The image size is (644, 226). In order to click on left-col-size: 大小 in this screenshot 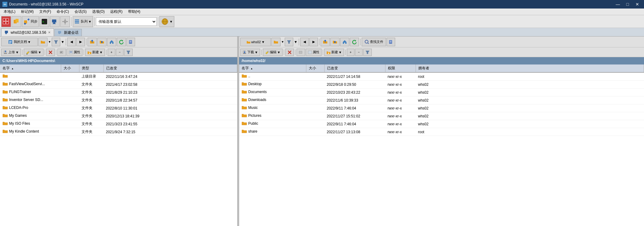, I will do `click(70, 68)`.